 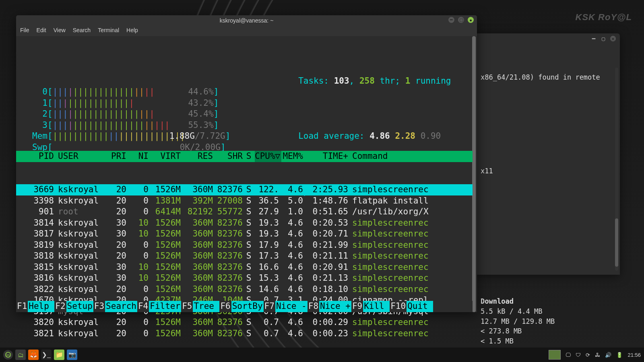 I want to click on fkey-f6: F6SortBy, so click(x=242, y=306).